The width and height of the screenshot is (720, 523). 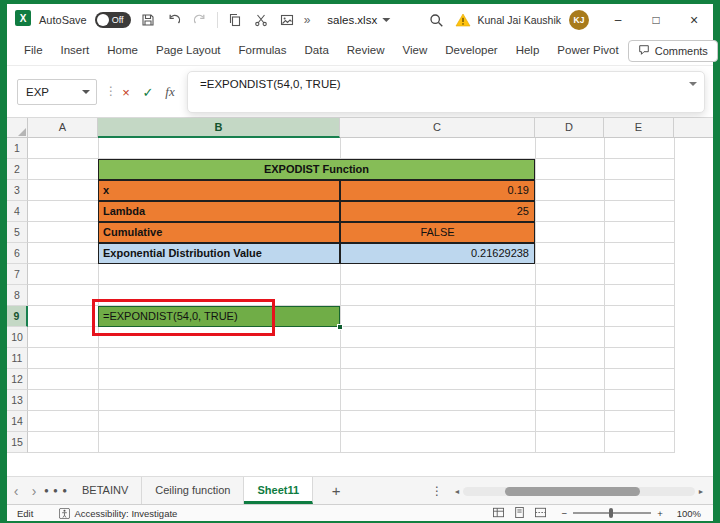 What do you see at coordinates (18, 170) in the screenshot?
I see `row-header-2: 2` at bounding box center [18, 170].